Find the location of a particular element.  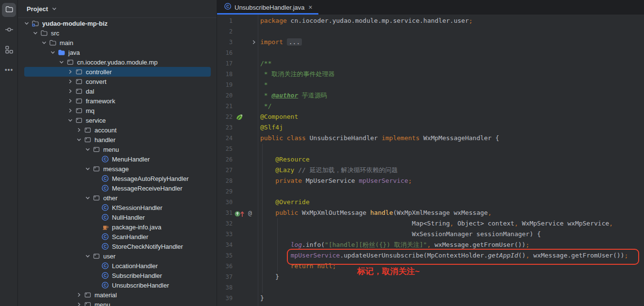

tree-item-subscribehandler: CSubscribeHandler is located at coordinates (117, 275).